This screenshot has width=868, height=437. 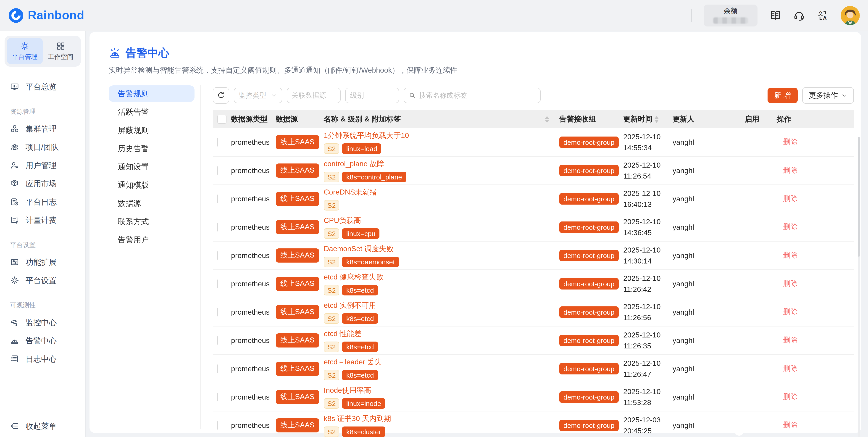 What do you see at coordinates (348, 391) in the screenshot?
I see `rule-name-link: Inode使用率高` at bounding box center [348, 391].